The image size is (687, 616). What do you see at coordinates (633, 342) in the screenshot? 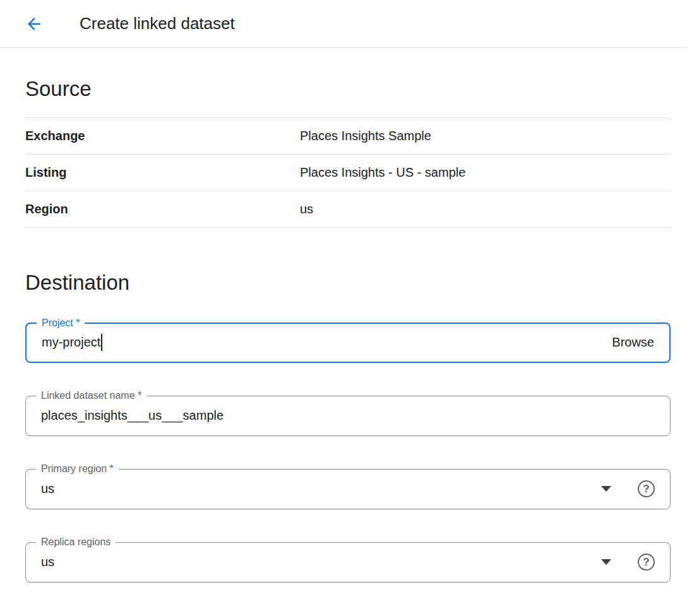
I see `browse-button: Browse` at bounding box center [633, 342].